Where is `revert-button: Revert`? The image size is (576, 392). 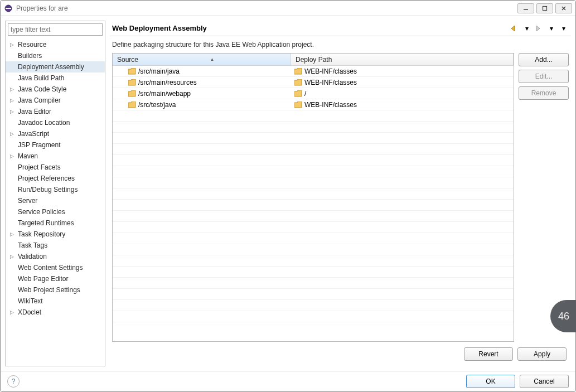
revert-button: Revert is located at coordinates (488, 354).